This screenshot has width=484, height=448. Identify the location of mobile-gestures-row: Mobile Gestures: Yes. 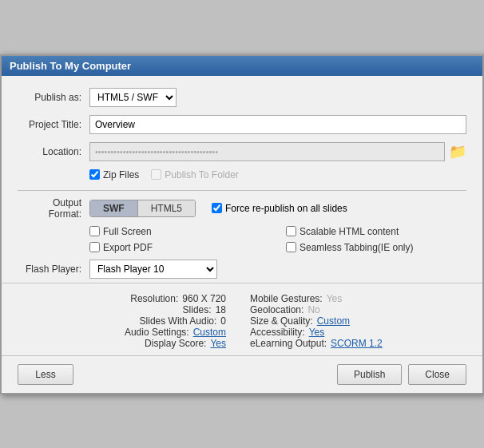
(355, 299).